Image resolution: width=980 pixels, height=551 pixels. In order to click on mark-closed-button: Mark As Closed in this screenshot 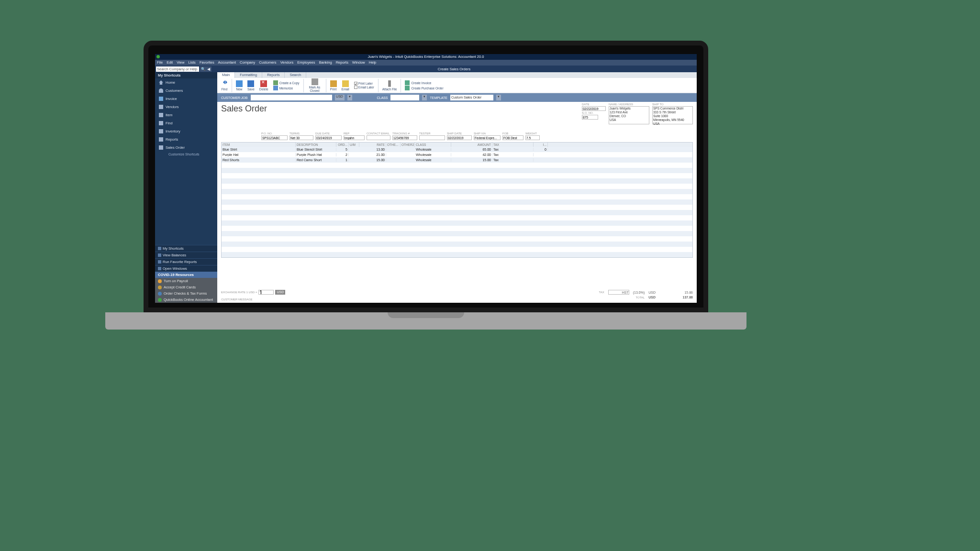, I will do `click(315, 85)`.